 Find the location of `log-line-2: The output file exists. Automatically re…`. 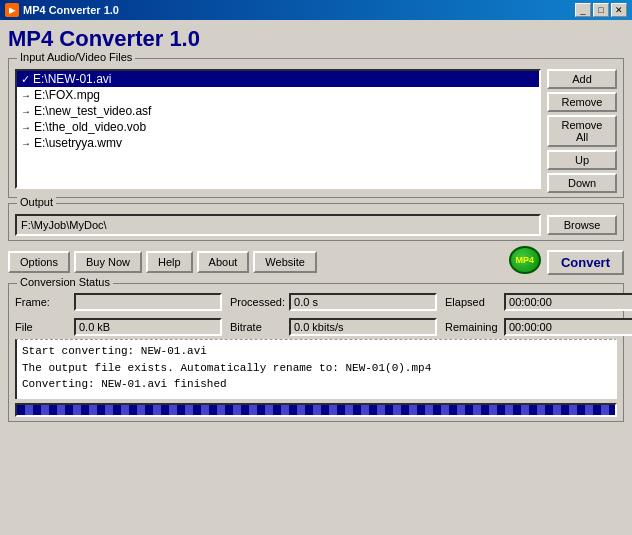

log-line-2: The output file exists. Automatically re… is located at coordinates (316, 368).